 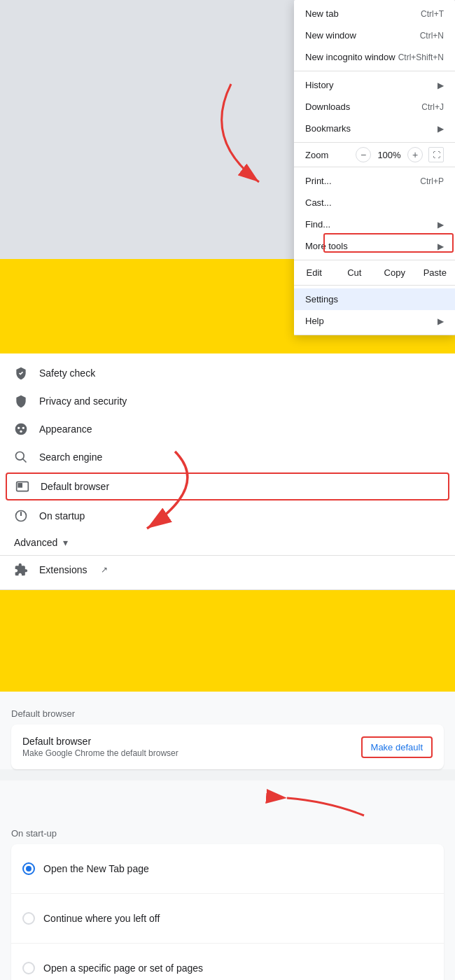 What do you see at coordinates (319, 85) in the screenshot?
I see `menu-item-history-label: History` at bounding box center [319, 85].